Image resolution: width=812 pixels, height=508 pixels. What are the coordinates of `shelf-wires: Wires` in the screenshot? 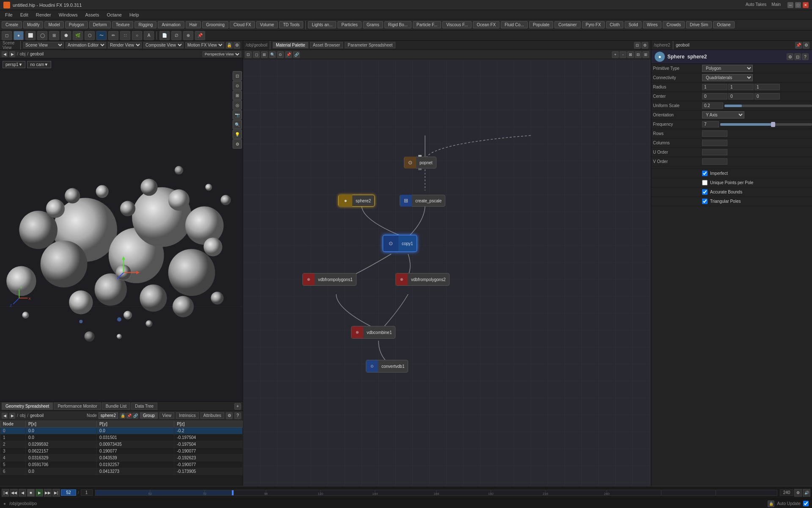 It's located at (652, 25).